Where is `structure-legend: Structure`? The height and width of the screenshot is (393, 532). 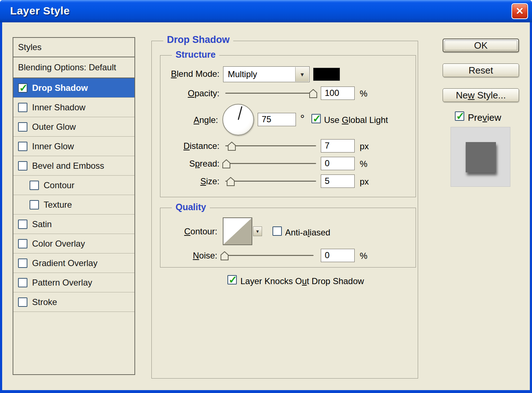 structure-legend: Structure is located at coordinates (195, 55).